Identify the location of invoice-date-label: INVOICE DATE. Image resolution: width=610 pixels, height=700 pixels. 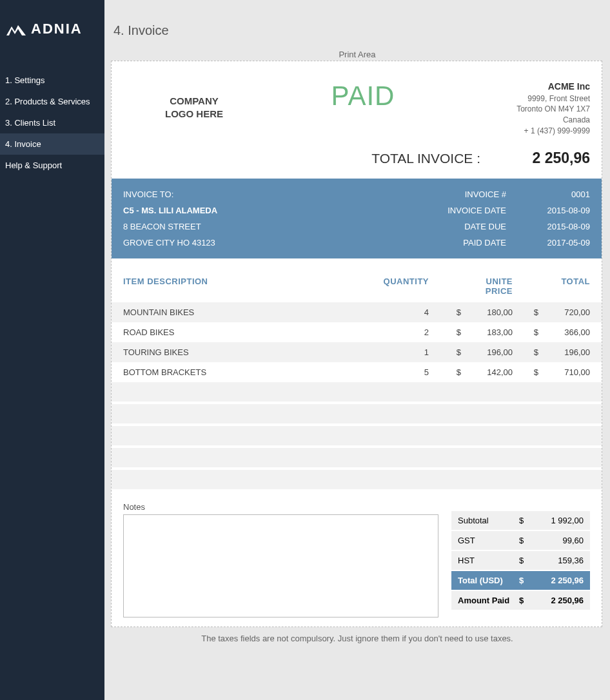
(466, 210).